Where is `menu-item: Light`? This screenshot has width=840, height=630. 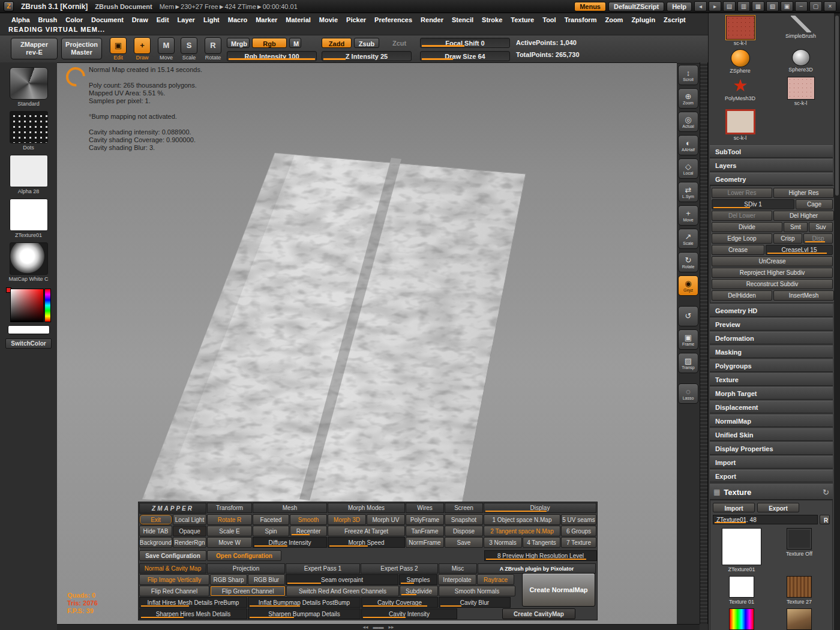 menu-item: Light is located at coordinates (211, 20).